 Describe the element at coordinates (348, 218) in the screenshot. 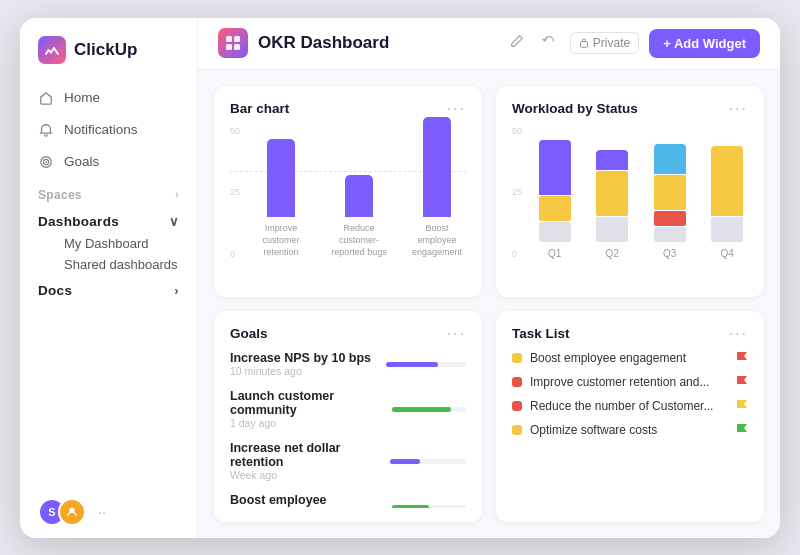

I see `bar-chart-bars: Improve customerretention Reduce custome…` at that location.